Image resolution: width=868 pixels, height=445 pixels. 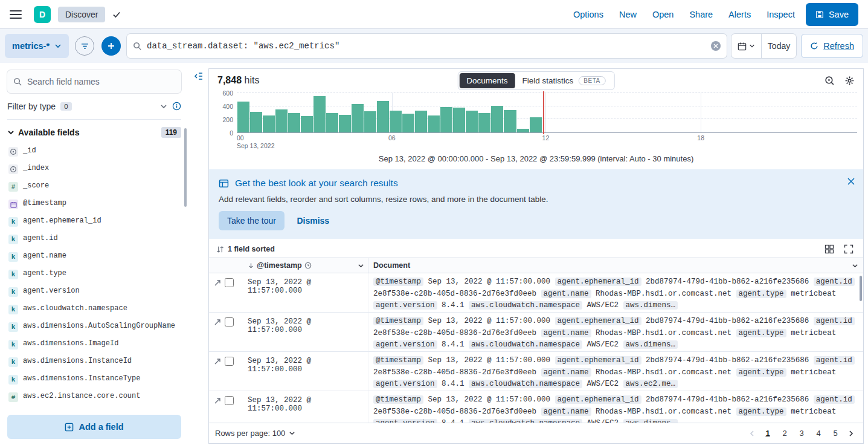 What do you see at coordinates (616, 265) in the screenshot?
I see `document-column-header: Document` at bounding box center [616, 265].